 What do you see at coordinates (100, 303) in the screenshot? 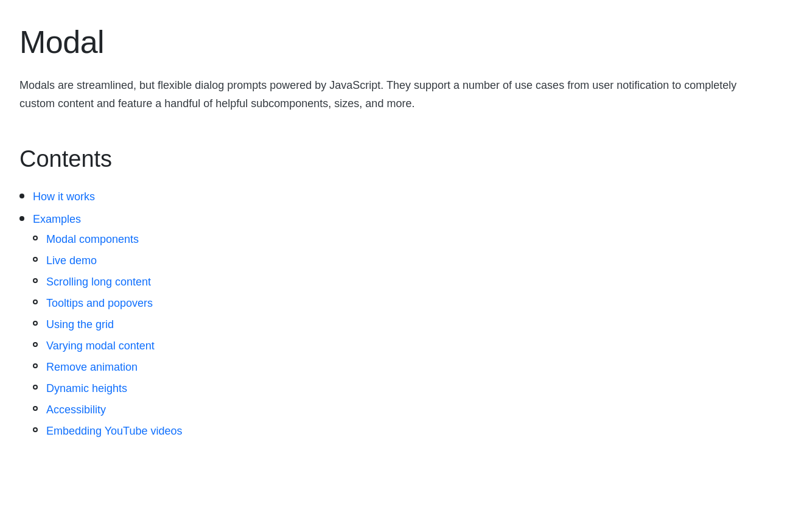
I see `toc-link-tooltips-and-popovers: Tooltips and popovers` at bounding box center [100, 303].